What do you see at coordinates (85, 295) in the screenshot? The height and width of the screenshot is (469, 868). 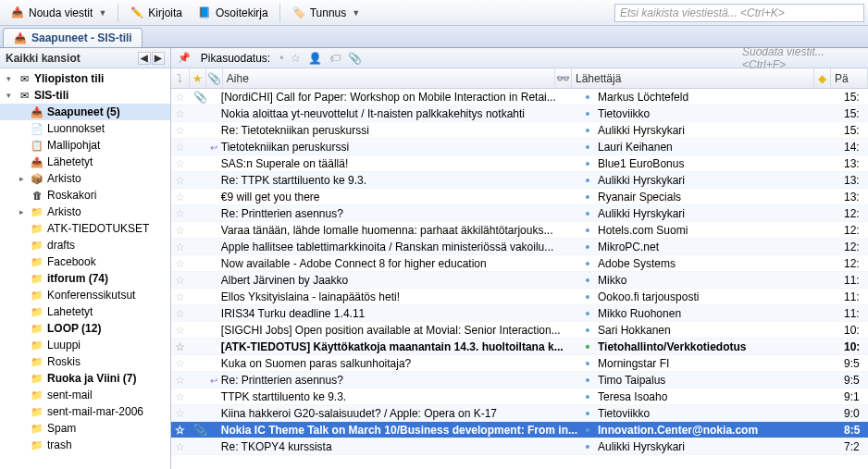 I see `folder-konferenssikutsut: 📁Konferenssikutsut` at bounding box center [85, 295].